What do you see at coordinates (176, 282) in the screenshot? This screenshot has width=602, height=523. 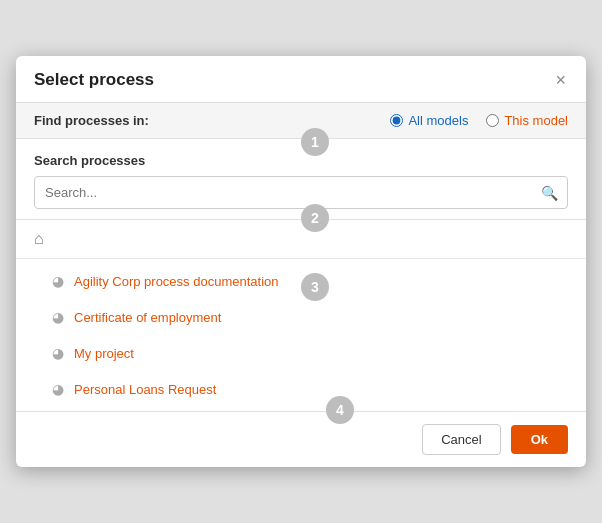 I see `process-label: Agility Corp process documentation` at bounding box center [176, 282].